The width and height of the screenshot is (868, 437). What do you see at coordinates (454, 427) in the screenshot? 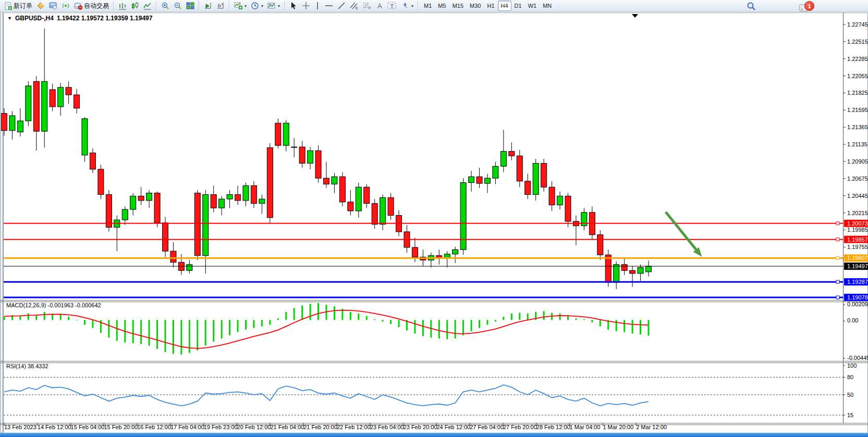
I see `date-axis-label: 24 Feb 12:00` at bounding box center [454, 427].